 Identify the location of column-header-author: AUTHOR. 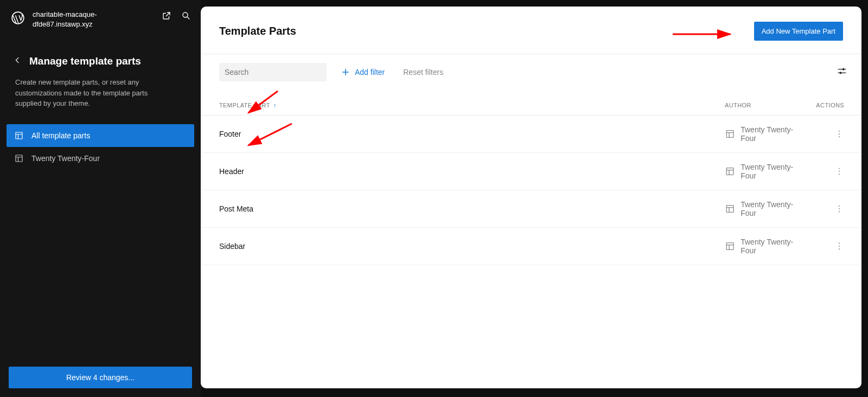
(765, 105).